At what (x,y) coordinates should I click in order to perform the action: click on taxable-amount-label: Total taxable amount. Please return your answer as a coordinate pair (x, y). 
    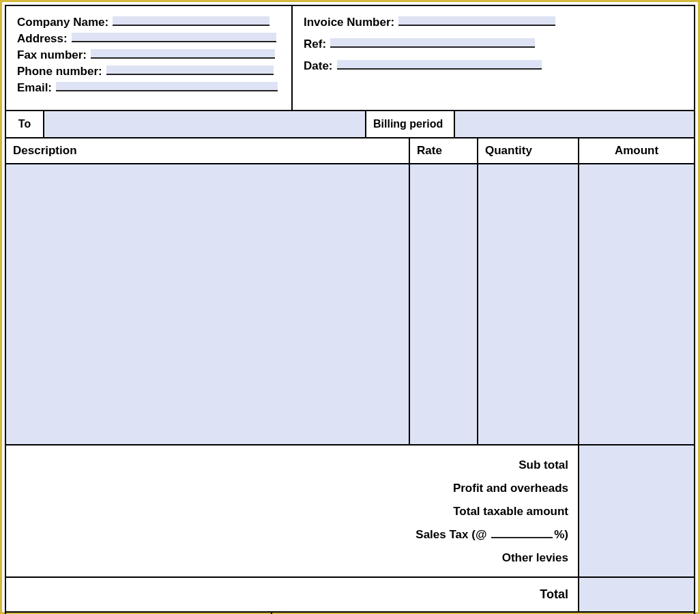
    Looking at the image, I should click on (292, 512).